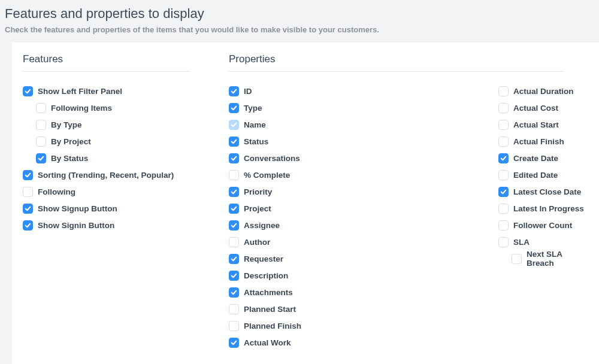 This screenshot has width=599, height=364. What do you see at coordinates (264, 259) in the screenshot?
I see `option-label: Requester` at bounding box center [264, 259].